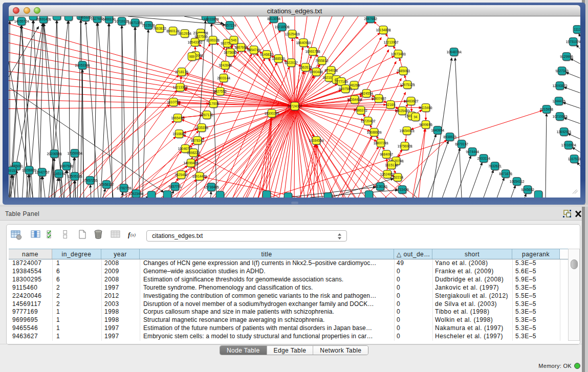 Image resolution: width=588 pixels, height=372 pixels. Describe the element at coordinates (212, 186) in the screenshot. I see `svg-text: 15716485` at that location.